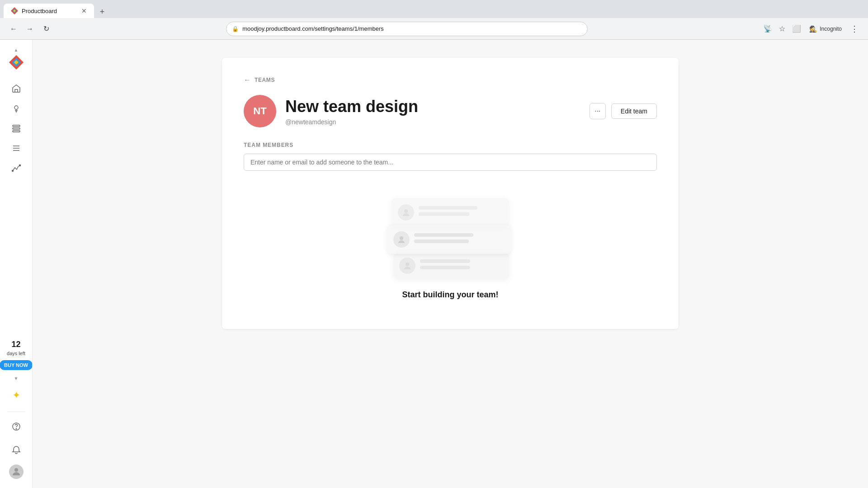 This screenshot has width=868, height=488. What do you see at coordinates (813, 29) in the screenshot?
I see `incognito-icon: 🕵️` at bounding box center [813, 29].